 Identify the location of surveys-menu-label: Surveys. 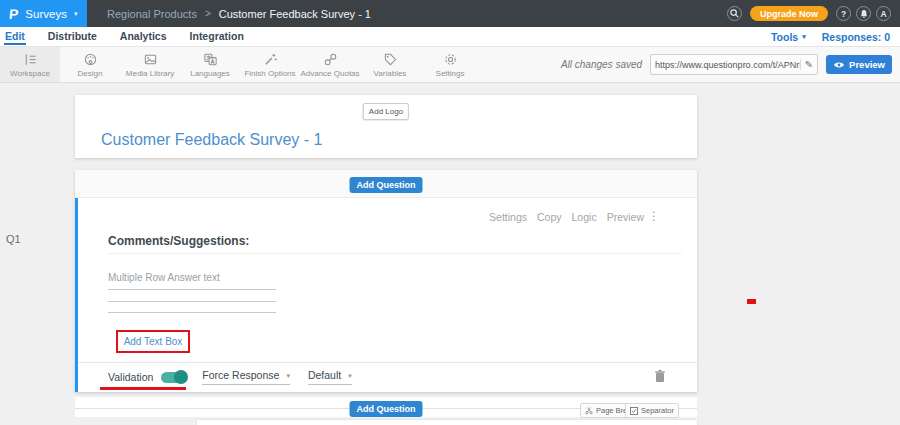
(46, 14).